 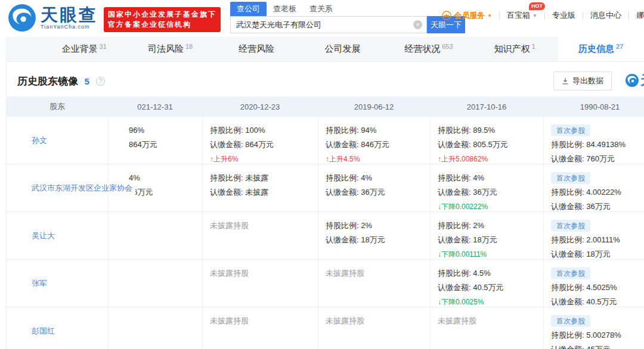 What do you see at coordinates (597, 335) in the screenshot?
I see `cell-line: 持股比例: 5.00278%` at bounding box center [597, 335].